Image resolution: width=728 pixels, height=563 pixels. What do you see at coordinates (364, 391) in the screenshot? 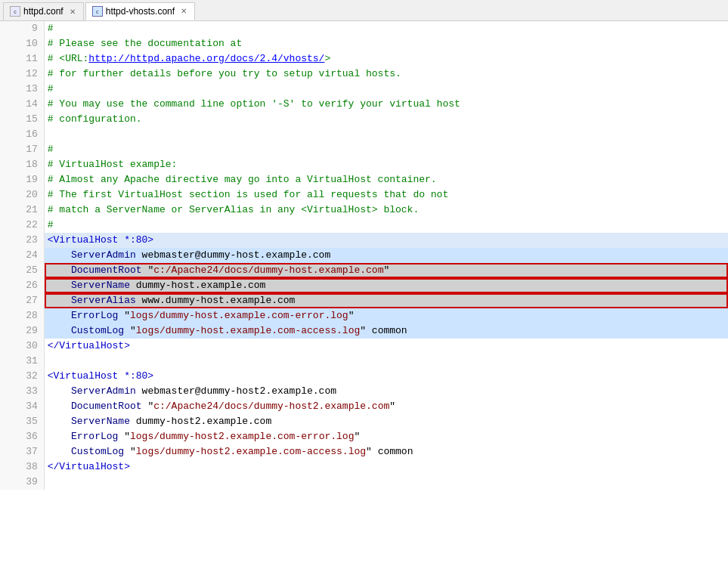
I see `table-row: 33 ServerAdmin webmaster@dummy-host2.exa…` at bounding box center [364, 391].